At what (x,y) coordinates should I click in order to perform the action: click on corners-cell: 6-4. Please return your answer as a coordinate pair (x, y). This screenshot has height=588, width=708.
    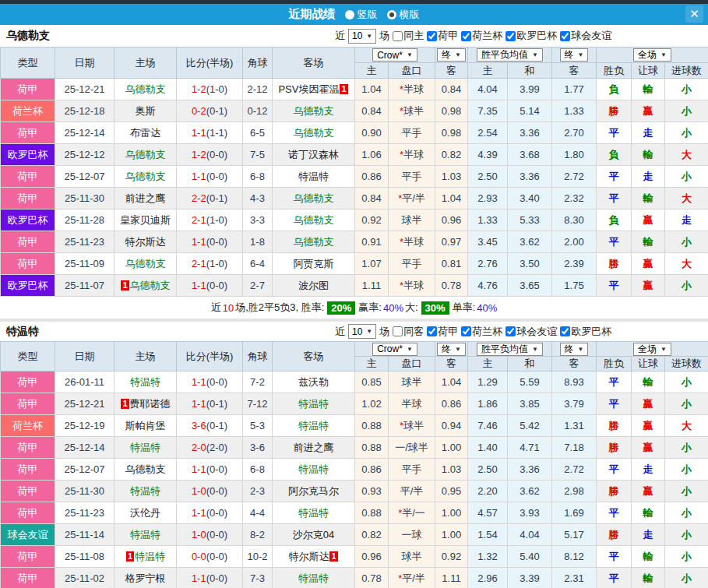
    Looking at the image, I should click on (258, 264).